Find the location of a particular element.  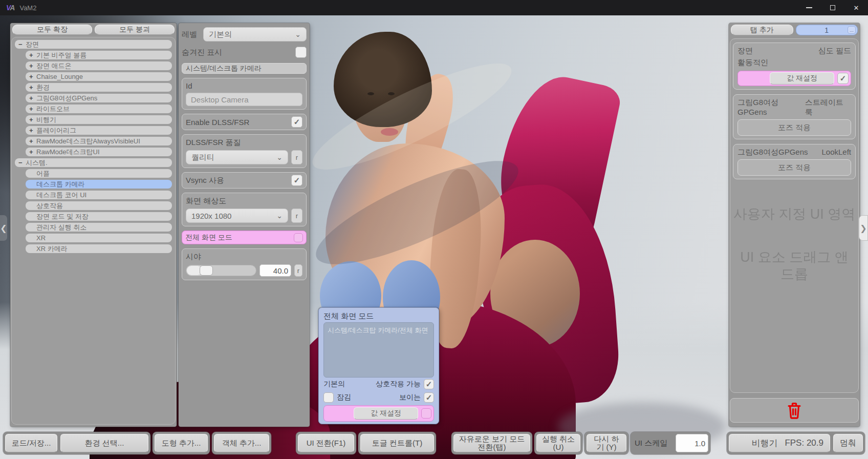

popup-reset-bar: 값 재설정 is located at coordinates (379, 413).